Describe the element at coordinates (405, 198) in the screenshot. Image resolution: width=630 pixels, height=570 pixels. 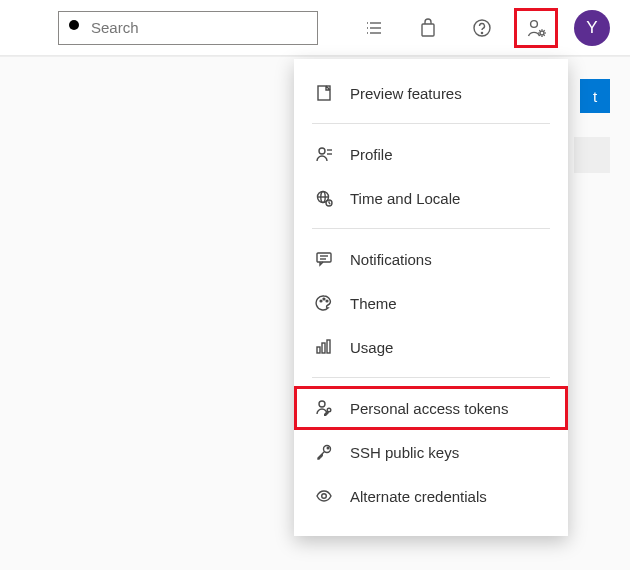
I see `menu-label: Time and Locale` at that location.